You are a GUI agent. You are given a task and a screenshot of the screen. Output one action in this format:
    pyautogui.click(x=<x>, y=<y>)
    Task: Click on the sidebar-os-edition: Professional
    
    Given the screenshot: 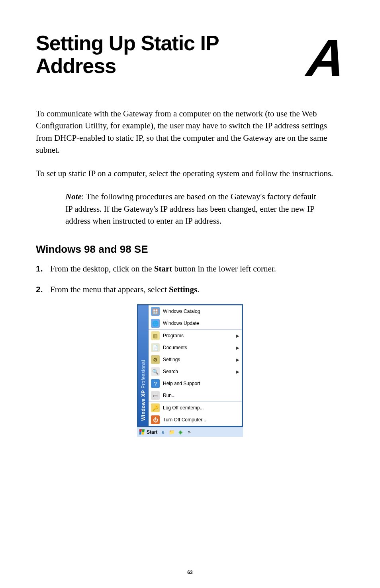 What is the action you would take?
    pyautogui.click(x=143, y=375)
    